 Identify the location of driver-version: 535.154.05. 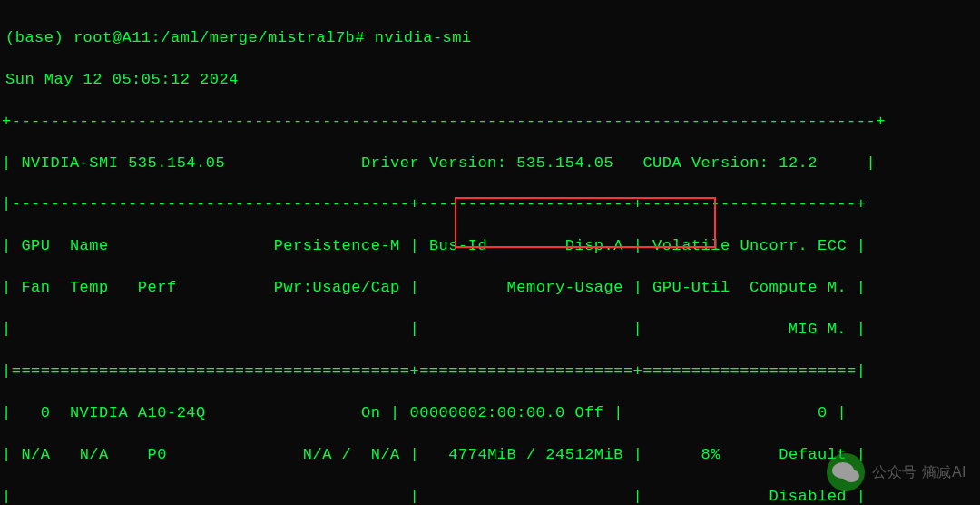
(564, 163).